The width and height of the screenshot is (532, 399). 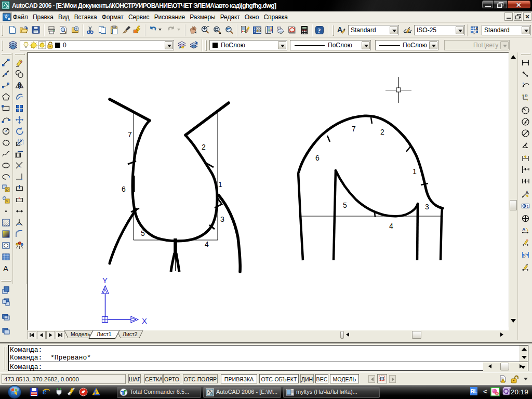 What do you see at coordinates (45, 392) in the screenshot?
I see `svg-text: e` at bounding box center [45, 392].